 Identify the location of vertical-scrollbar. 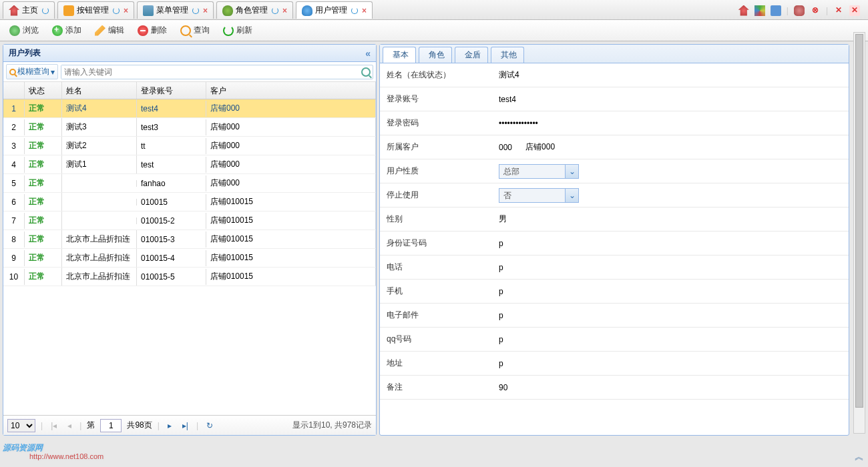
(859, 233).